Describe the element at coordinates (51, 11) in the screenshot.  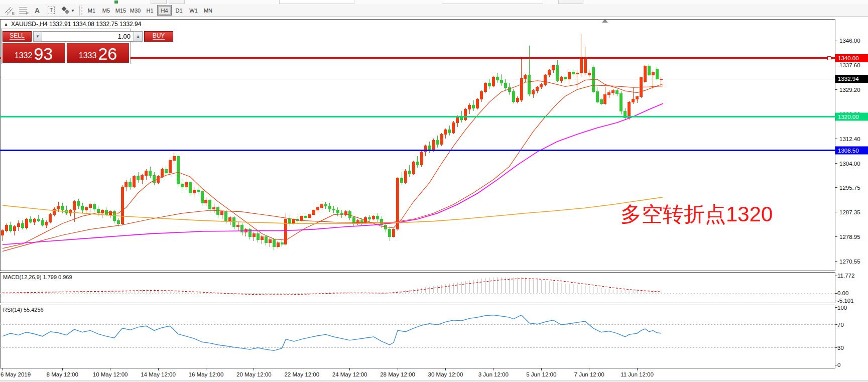
I see `text-tool-button: T` at that location.